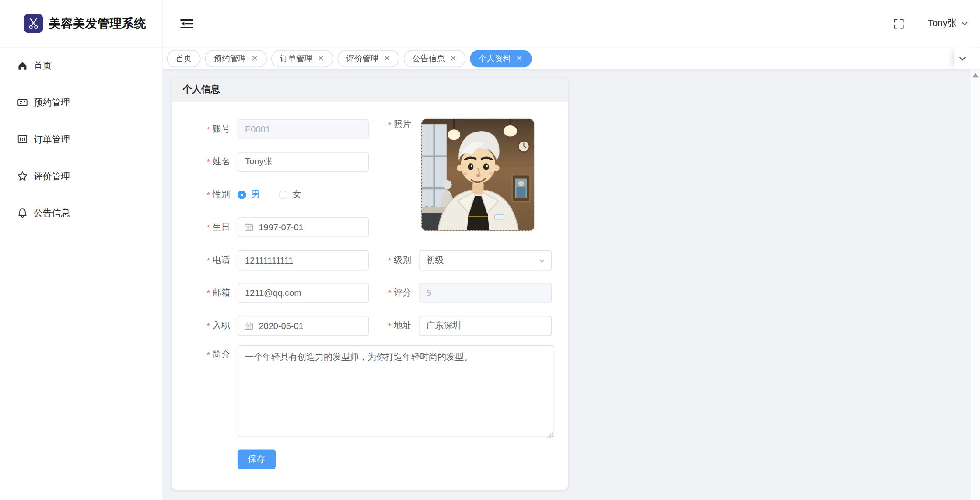 The height and width of the screenshot is (500, 980). I want to click on intro-textarea: 一个年轻具有创造力的发型师，为你打造年轻时尚的发型。, so click(396, 391).